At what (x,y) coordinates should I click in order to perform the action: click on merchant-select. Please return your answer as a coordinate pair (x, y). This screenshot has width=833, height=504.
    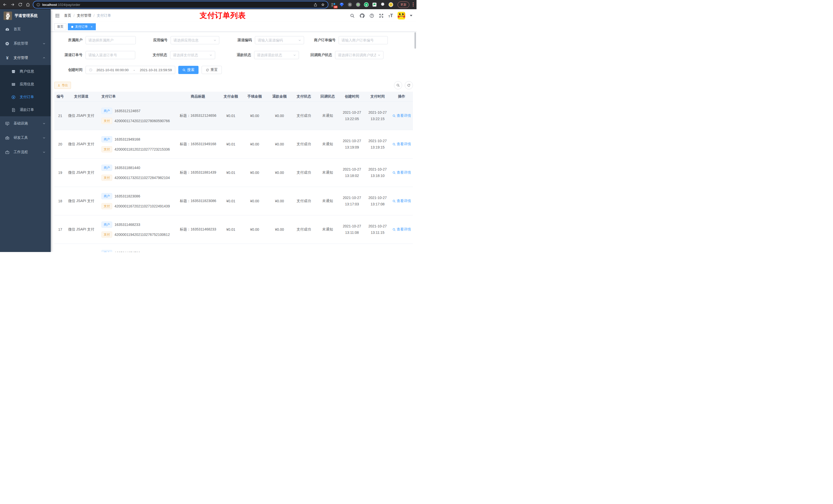
    Looking at the image, I should click on (111, 40).